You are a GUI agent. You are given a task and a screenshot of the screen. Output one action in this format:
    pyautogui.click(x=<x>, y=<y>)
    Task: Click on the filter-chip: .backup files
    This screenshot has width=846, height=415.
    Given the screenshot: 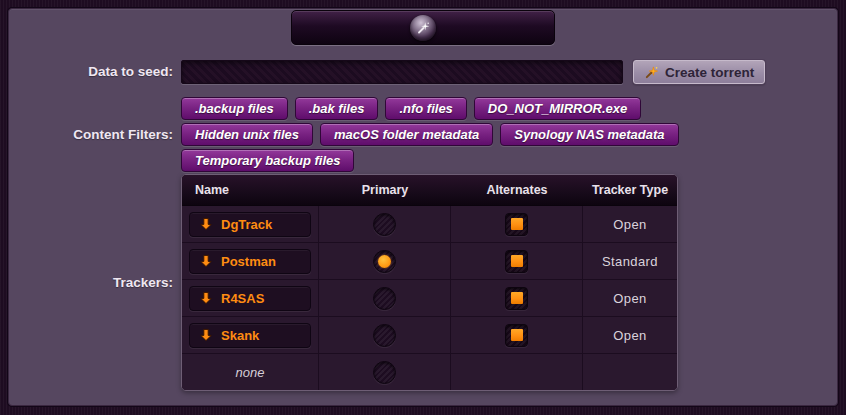 What is the action you would take?
    pyautogui.click(x=234, y=108)
    